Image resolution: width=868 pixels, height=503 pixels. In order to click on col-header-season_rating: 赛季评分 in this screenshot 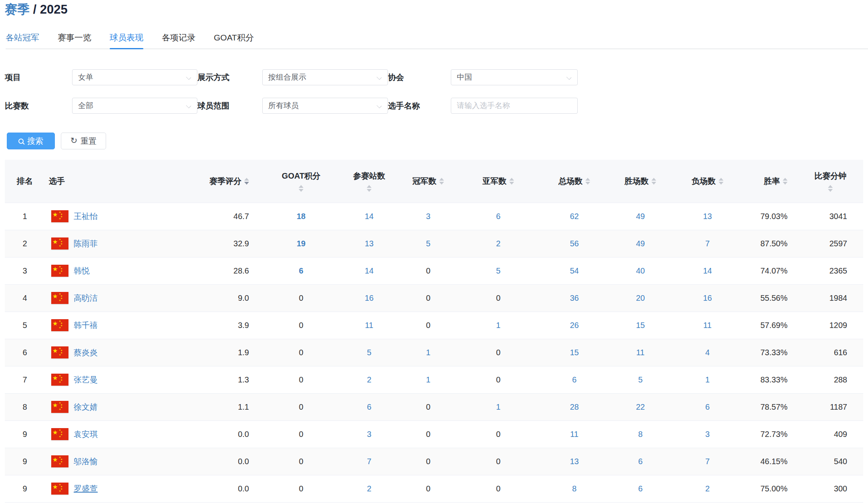, I will do `click(233, 181)`.